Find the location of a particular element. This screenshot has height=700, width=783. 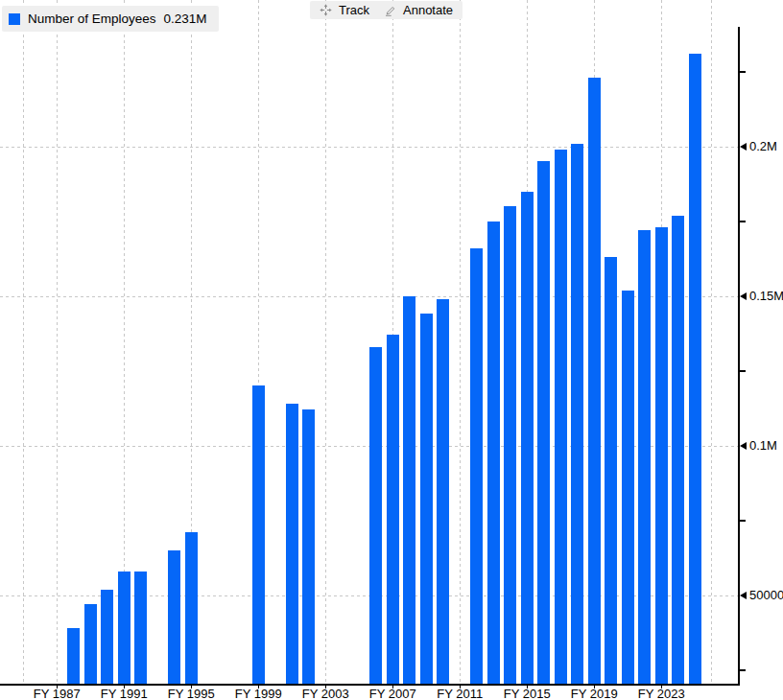

bar-fy-1994 is located at coordinates (175, 618).